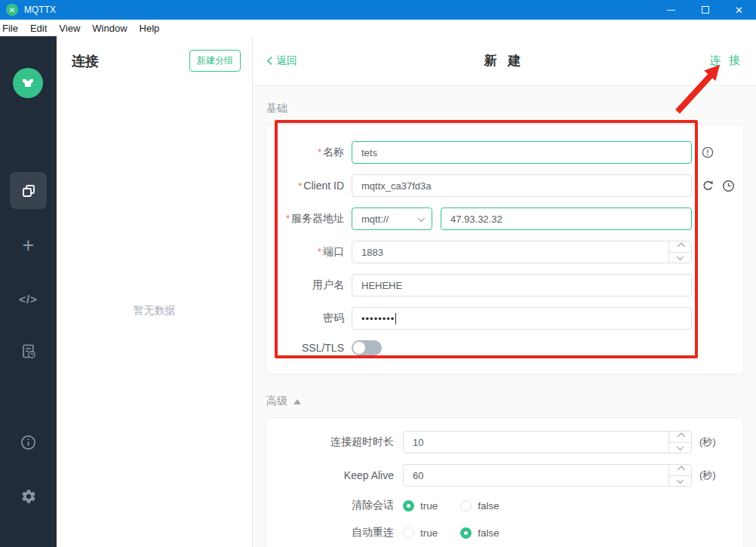 Image resolution: width=756 pixels, height=547 pixels. I want to click on menu-edit: Edit, so click(38, 29).